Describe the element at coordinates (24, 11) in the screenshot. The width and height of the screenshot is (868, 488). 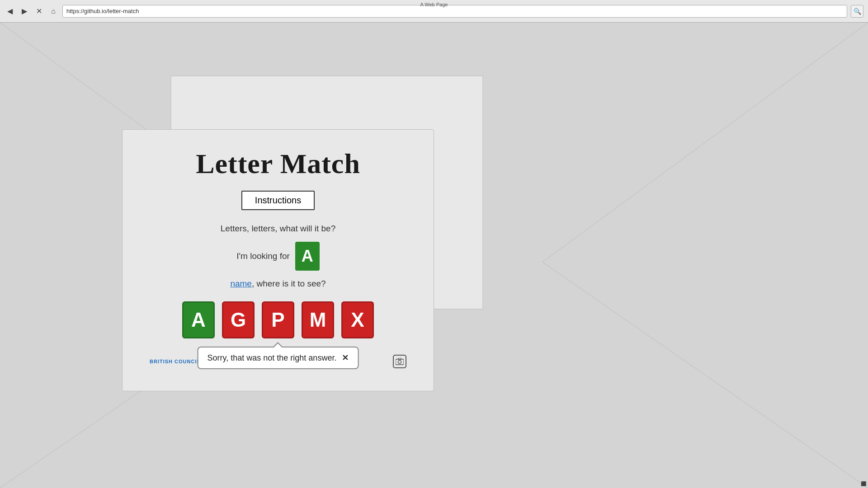
I see `forward-button: ▶` at that location.